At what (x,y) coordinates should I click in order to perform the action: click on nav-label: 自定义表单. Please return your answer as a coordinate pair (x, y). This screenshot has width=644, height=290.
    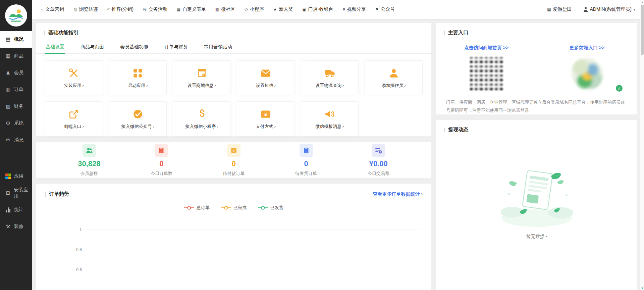
    Looking at the image, I should click on (194, 9).